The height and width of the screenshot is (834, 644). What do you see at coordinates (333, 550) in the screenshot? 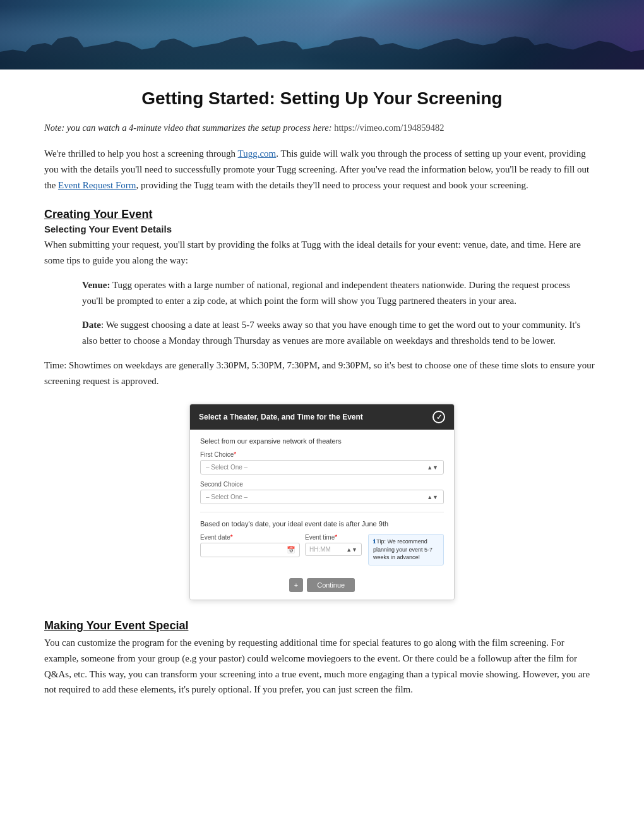
I see `event-time-select: HH:MM ▲▼` at bounding box center [333, 550].